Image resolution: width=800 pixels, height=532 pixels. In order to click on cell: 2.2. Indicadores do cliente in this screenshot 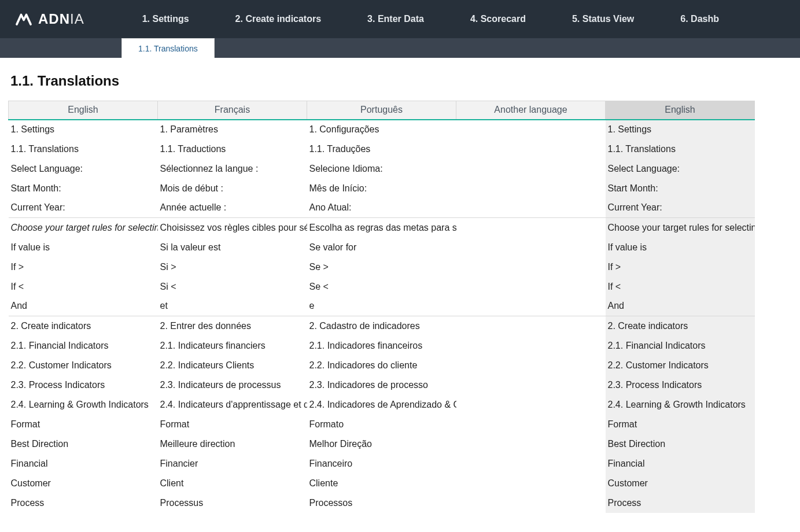, I will do `click(382, 365)`.